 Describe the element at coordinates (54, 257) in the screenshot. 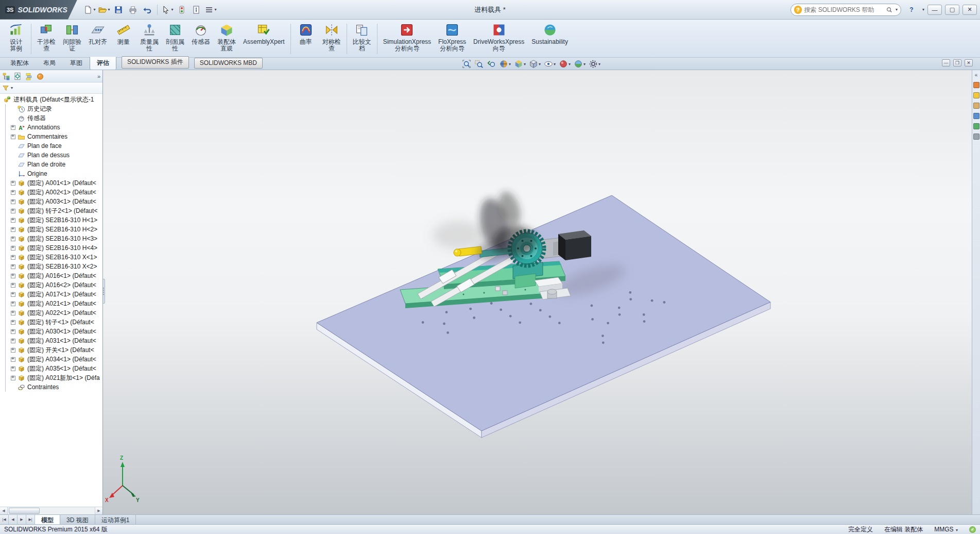

I see `tree-item: (固定) SE2B16-310 X<1>` at that location.